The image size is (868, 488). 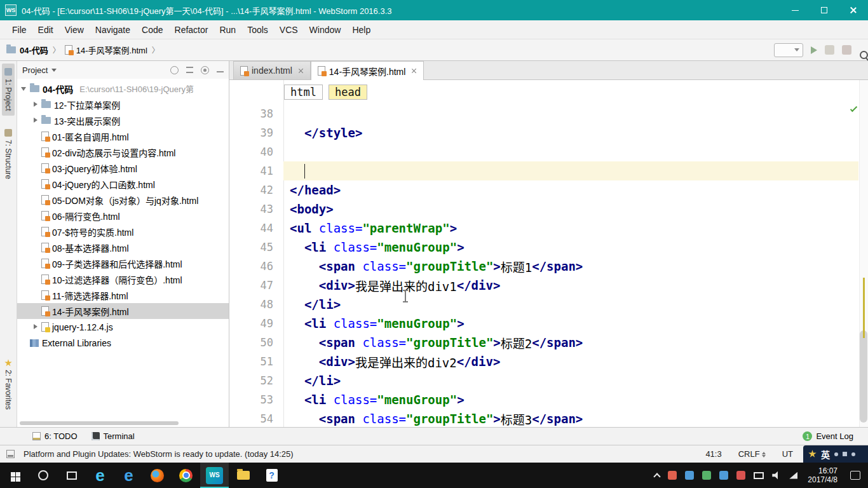 I want to click on editor-scrollbar, so click(x=864, y=254).